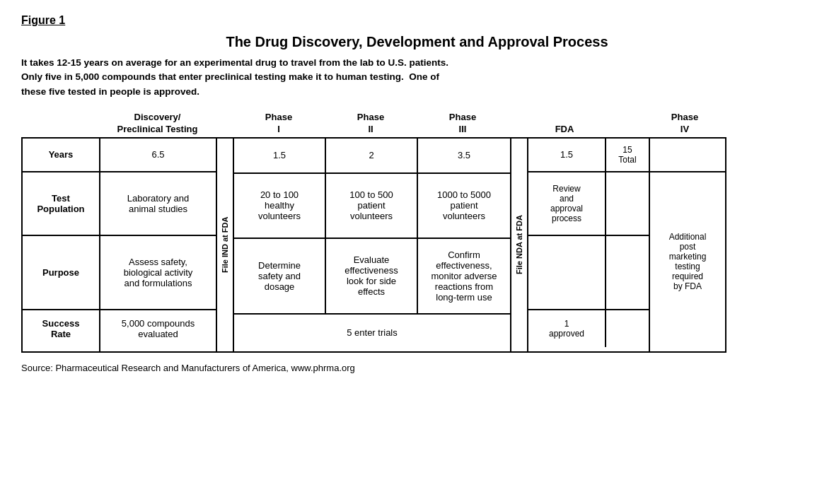 This screenshot has height=504, width=834. Describe the element at coordinates (567, 204) in the screenshot. I see `fda-review: Reviewandapprovalprocess` at that location.